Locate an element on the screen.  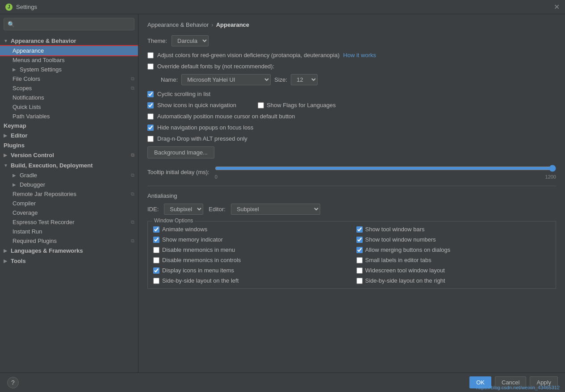
close-button: ✕ is located at coordinates (557, 7).